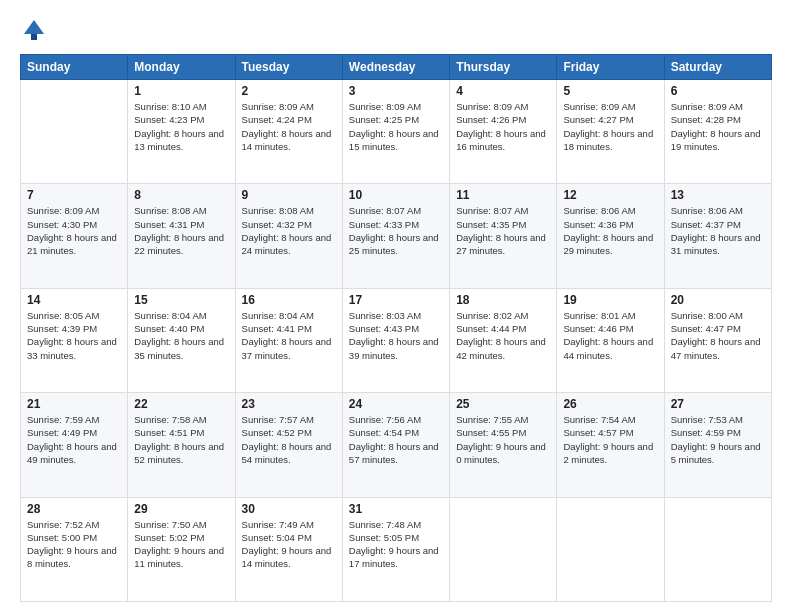  Describe the element at coordinates (288, 549) in the screenshot. I see `calendar-cell: 30Sunrise: 7:49 AMSunset: 5:04 PMDayligh…` at that location.